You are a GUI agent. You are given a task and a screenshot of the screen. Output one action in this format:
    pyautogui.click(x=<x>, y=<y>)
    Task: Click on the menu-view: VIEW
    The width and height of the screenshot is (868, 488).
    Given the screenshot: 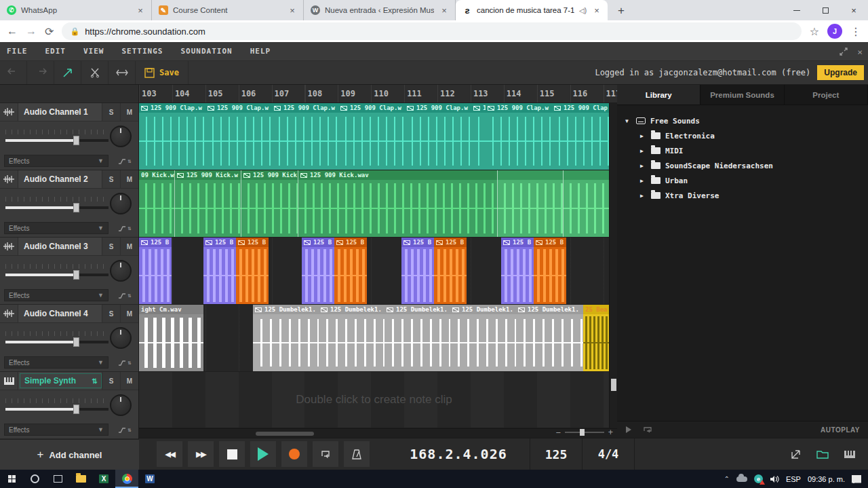 What is the action you would take?
    pyautogui.click(x=94, y=52)
    